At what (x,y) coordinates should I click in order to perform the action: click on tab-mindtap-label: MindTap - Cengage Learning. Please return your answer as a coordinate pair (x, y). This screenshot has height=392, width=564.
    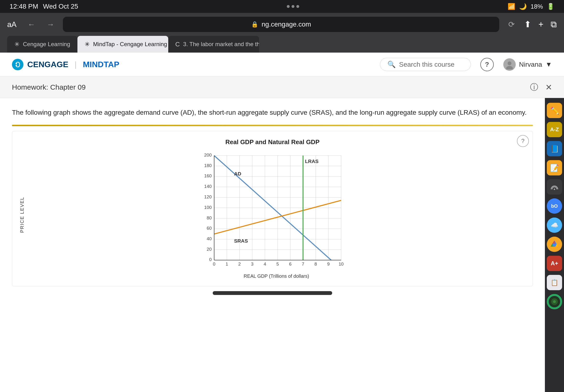
    Looking at the image, I should click on (130, 44).